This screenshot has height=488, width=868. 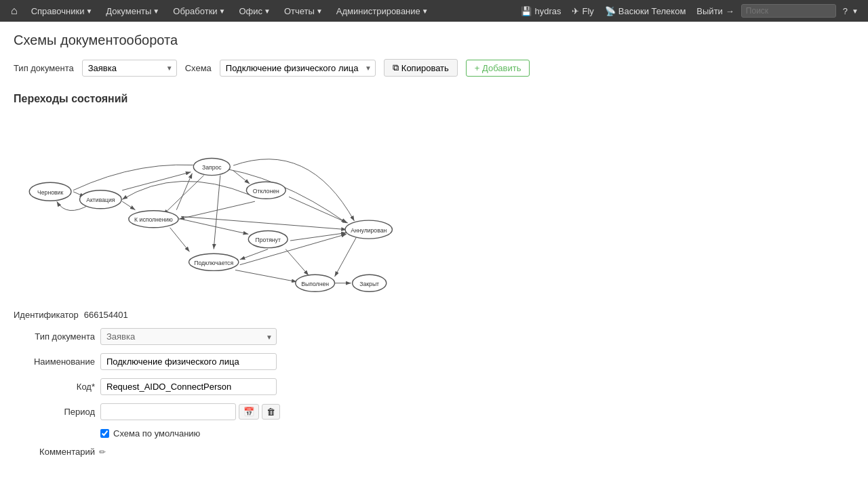 What do you see at coordinates (106, 314) in the screenshot?
I see `identifier-value: 666154401` at bounding box center [106, 314].